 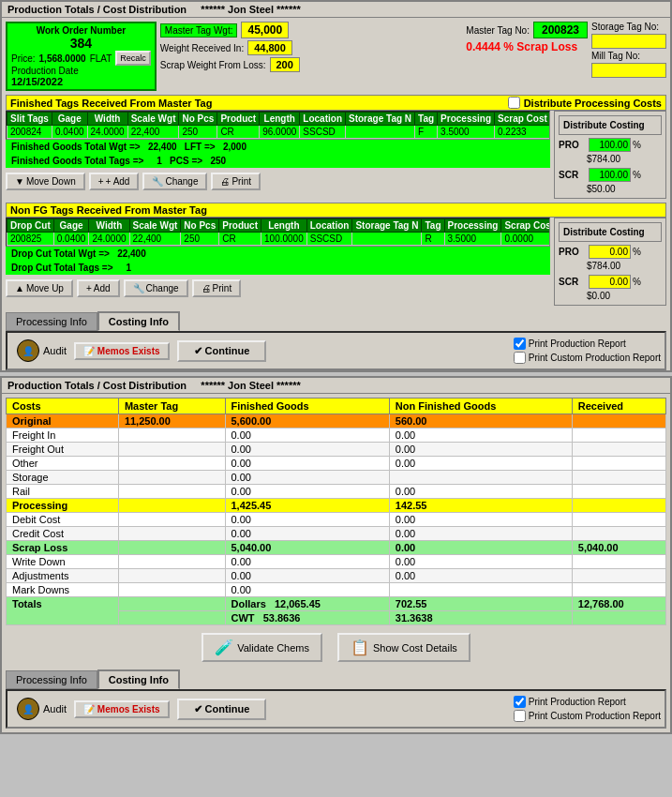 I want to click on nfg-totals: Drop Cut Total Wgt => 22,400, so click(x=277, y=253).